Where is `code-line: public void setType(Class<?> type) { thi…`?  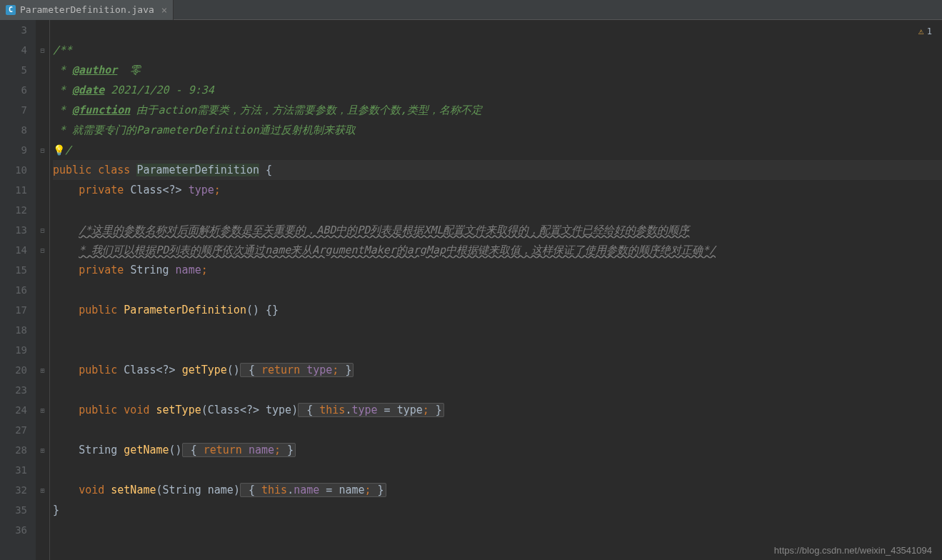 code-line: public void setType(Class<?> type) { thi… is located at coordinates (497, 410).